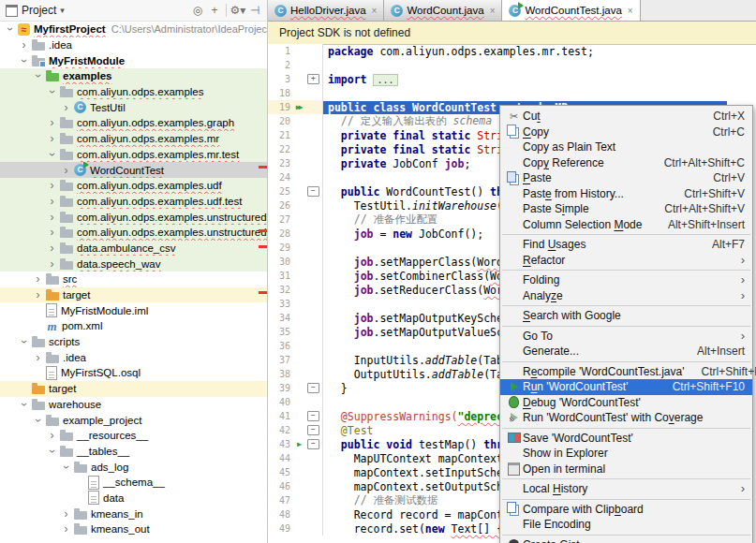  Describe the element at coordinates (133, 107) in the screenshot. I see `tree-item: ›TestUtil` at that location.